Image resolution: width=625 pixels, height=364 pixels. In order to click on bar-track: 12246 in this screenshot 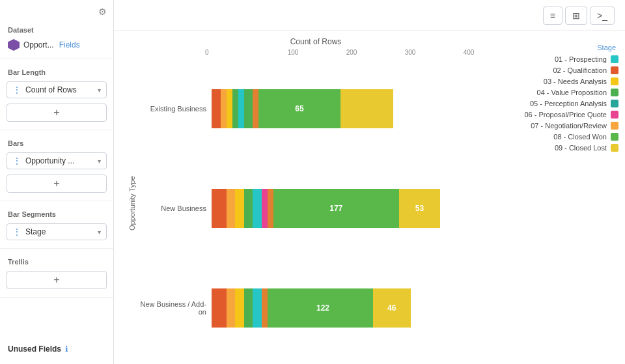, I will do `click(358, 308)`.